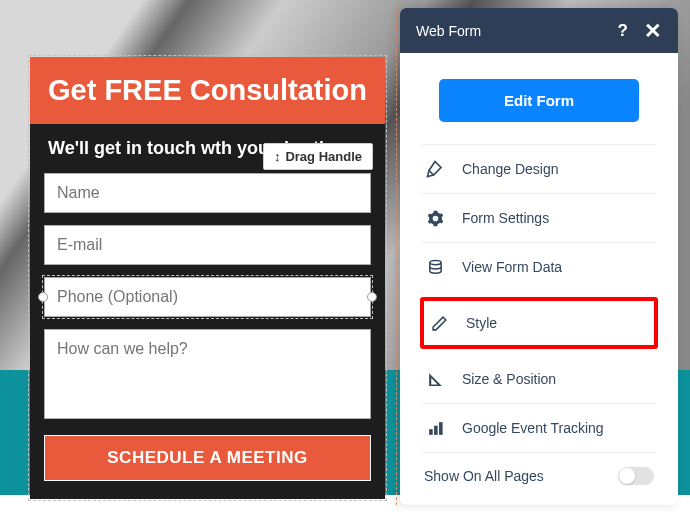 Image resolution: width=690 pixels, height=524 pixels. Describe the element at coordinates (324, 156) in the screenshot. I see `drag-handle-label: Drag Handle` at that location.